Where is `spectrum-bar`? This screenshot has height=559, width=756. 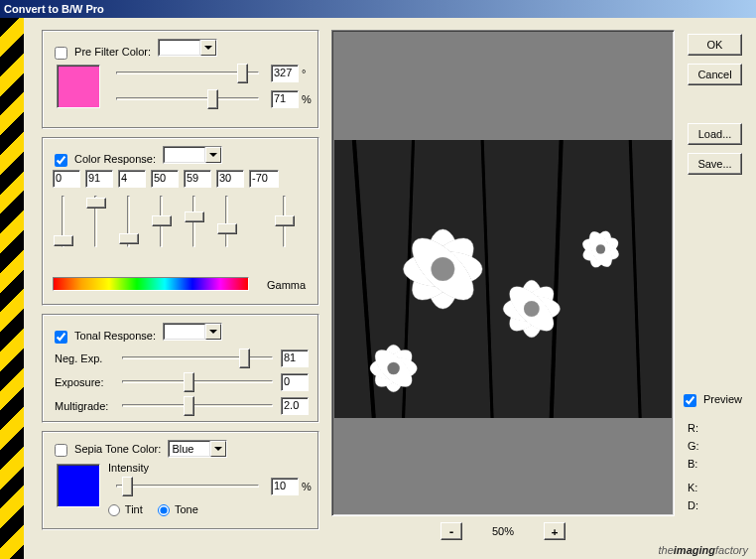
spectrum-bar is located at coordinates (151, 284).